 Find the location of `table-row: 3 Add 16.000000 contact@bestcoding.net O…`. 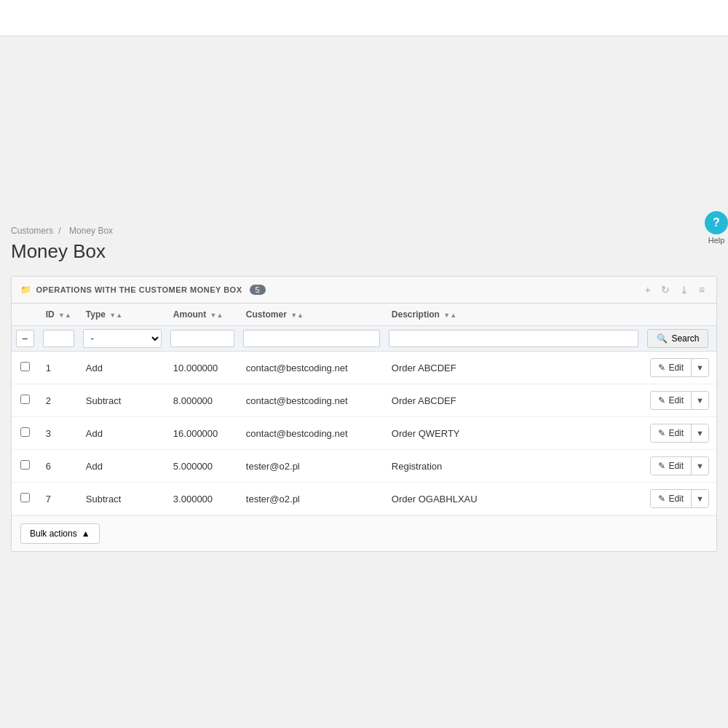

table-row: 3 Add 16.000000 contact@bestcoding.net O… is located at coordinates (364, 434).